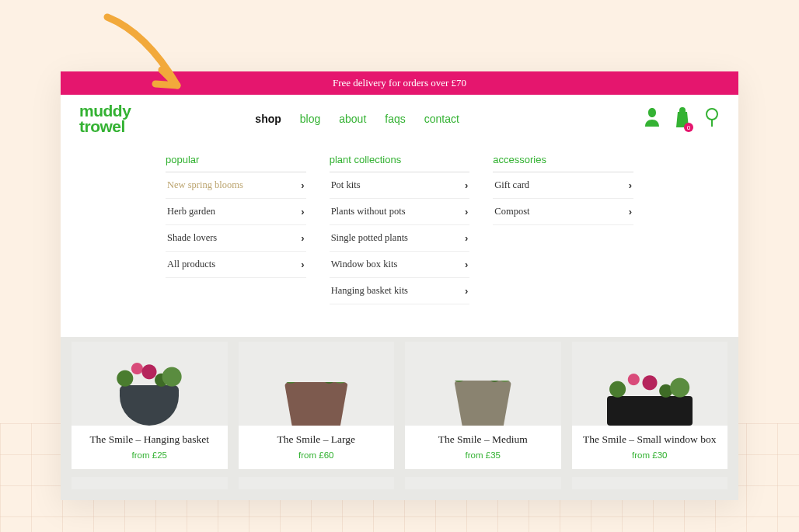  Describe the element at coordinates (105, 119) in the screenshot. I see `logo: muddy trowel` at that location.